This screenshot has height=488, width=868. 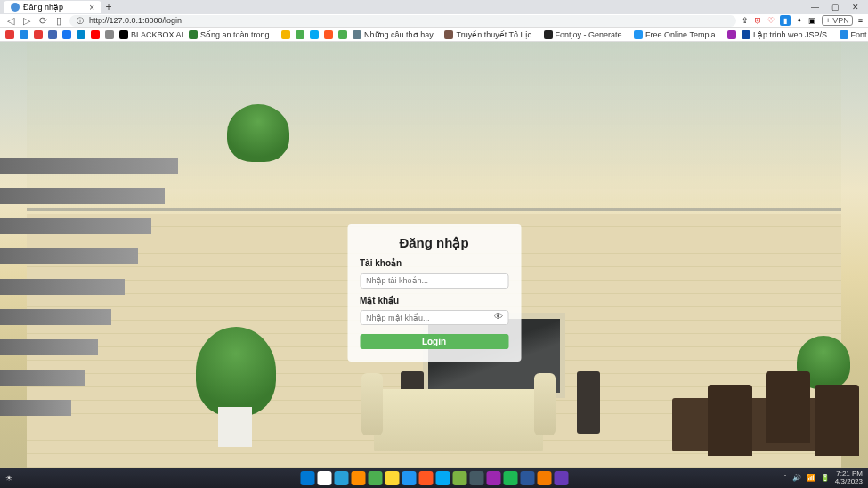 I want to click on password-input, so click(x=434, y=317).